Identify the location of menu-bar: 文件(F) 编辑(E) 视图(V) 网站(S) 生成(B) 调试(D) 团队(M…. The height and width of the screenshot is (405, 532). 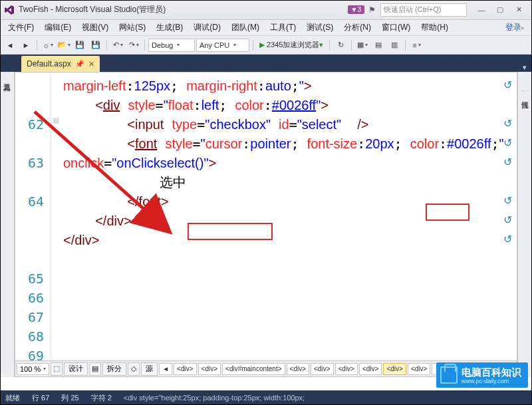
(266, 28).